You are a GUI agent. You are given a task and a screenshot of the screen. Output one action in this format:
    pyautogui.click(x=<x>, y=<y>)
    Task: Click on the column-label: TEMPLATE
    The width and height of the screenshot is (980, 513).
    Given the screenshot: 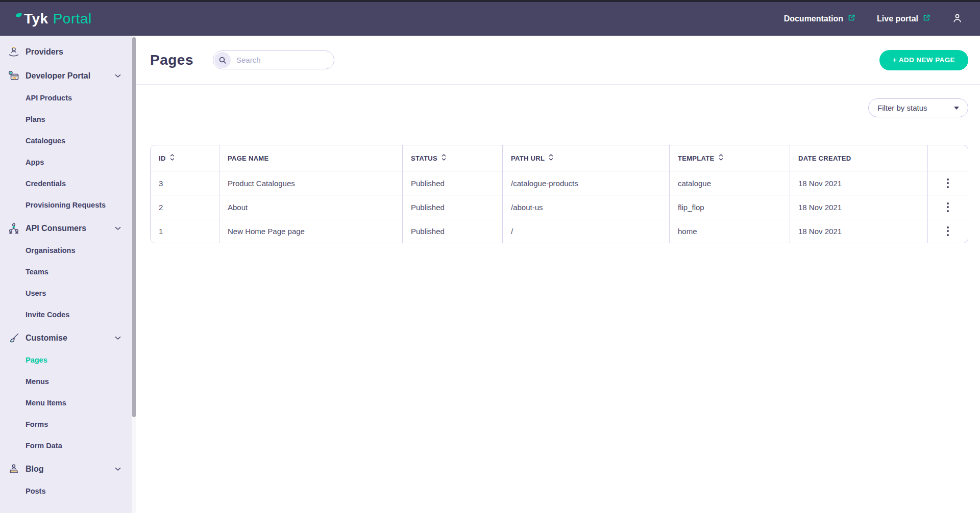 What is the action you would take?
    pyautogui.click(x=696, y=158)
    